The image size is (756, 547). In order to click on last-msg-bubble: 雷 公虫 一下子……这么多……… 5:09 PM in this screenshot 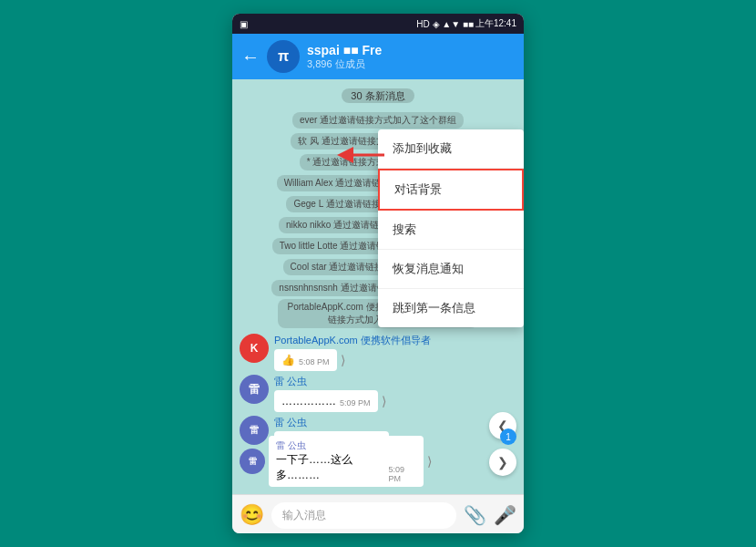, I will do `click(346, 461)`.